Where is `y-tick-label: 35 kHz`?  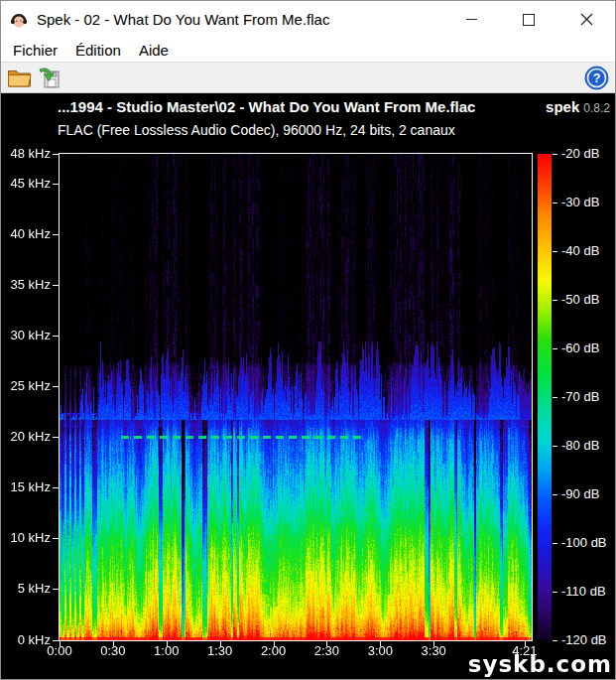
y-tick-label: 35 kHz is located at coordinates (26, 285).